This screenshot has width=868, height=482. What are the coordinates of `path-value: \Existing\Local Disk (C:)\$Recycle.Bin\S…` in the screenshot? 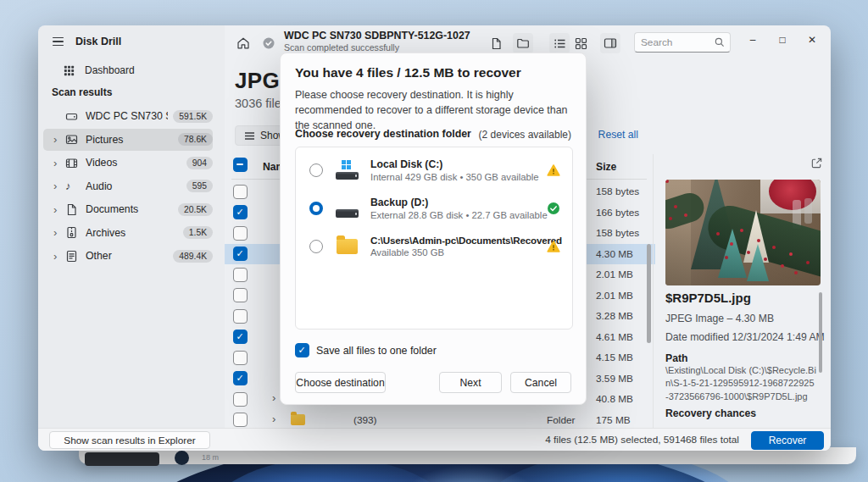 It's located at (741, 384).